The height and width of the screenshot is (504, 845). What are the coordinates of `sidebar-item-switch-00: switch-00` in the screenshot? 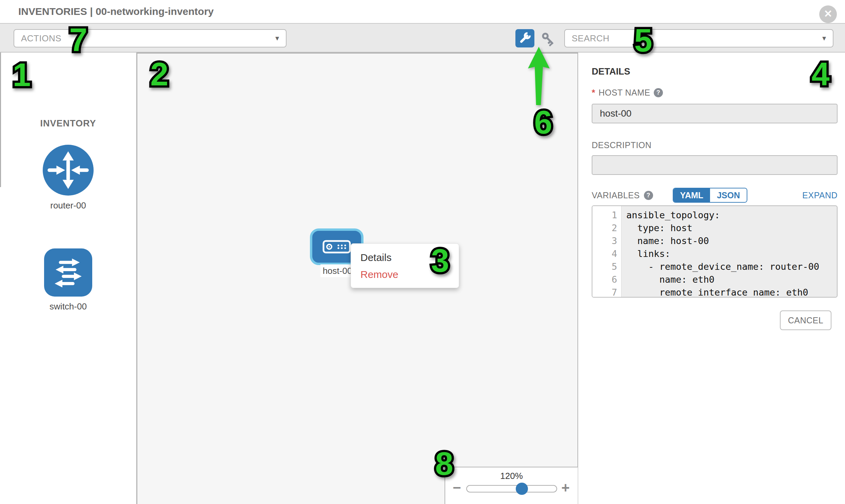 It's located at (68, 280).